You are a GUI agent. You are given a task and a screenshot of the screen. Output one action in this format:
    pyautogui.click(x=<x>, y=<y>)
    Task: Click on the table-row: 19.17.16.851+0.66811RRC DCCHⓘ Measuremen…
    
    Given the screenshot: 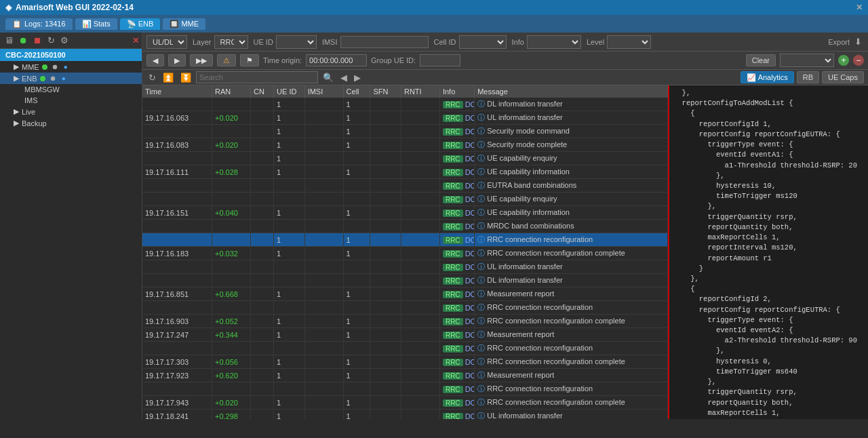 What is the action you would take?
    pyautogui.click(x=406, y=294)
    